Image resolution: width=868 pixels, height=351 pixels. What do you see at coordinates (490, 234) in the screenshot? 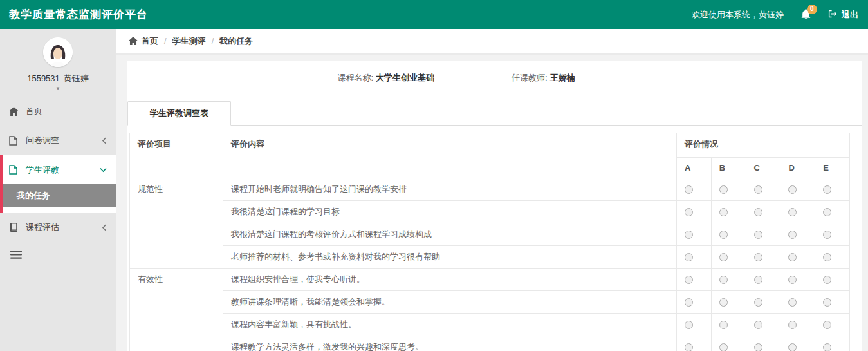
I see `survey-row: 我很清楚这门课程的考核评价方式和课程学习成绩构成` at bounding box center [490, 234].